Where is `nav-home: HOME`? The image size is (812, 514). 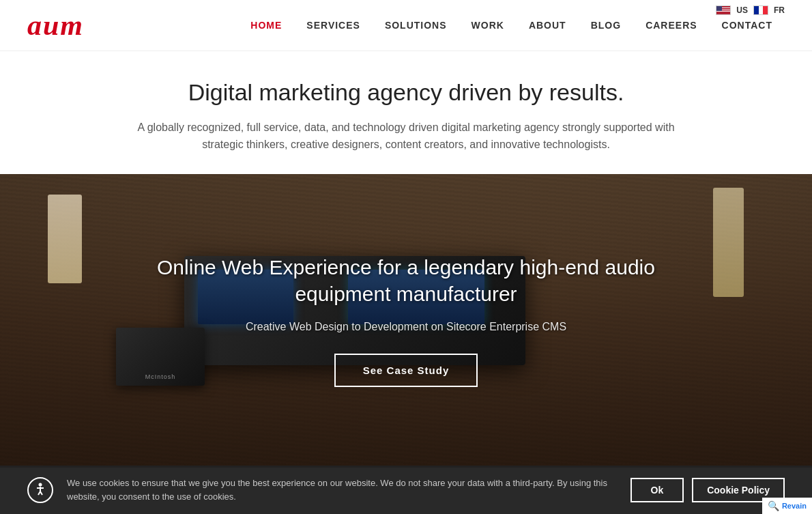
nav-home: HOME is located at coordinates (266, 26).